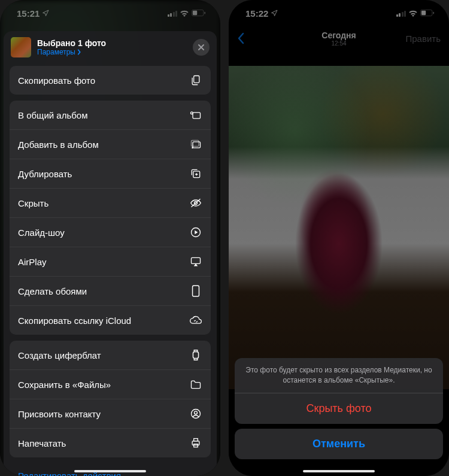  What do you see at coordinates (21, 47) in the screenshot?
I see `photo-thumbnail` at bounding box center [21, 47].